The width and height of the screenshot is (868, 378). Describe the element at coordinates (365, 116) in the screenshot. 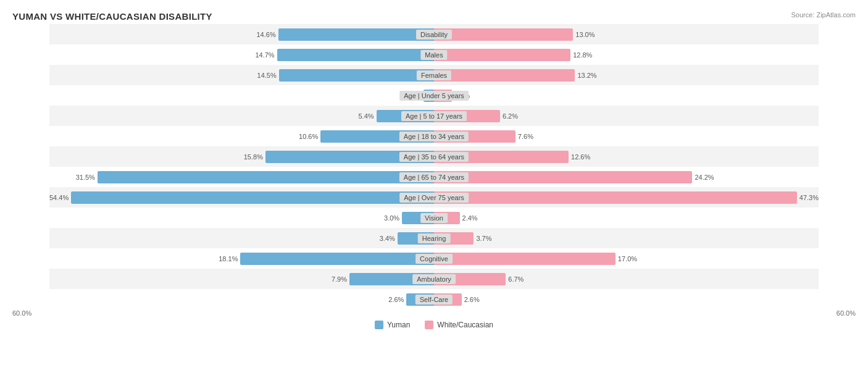

I see `left-value: 5.4%` at that location.